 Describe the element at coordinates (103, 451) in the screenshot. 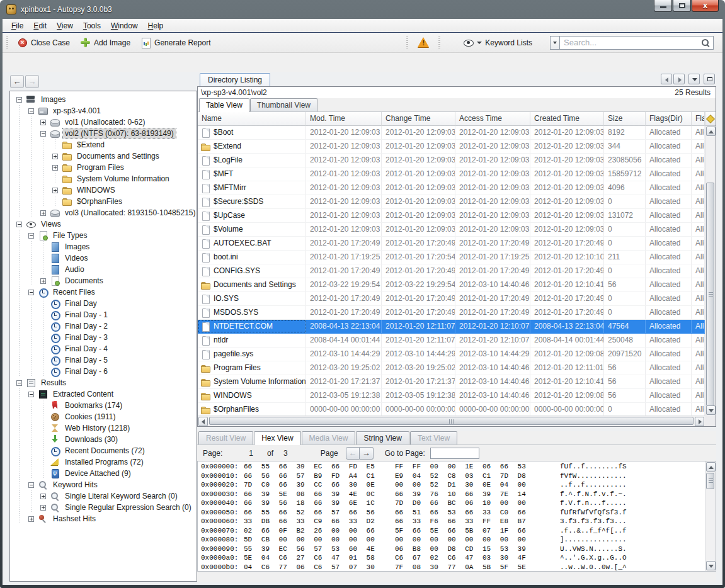

I see `tree-item: Recent Documents (72)` at that location.